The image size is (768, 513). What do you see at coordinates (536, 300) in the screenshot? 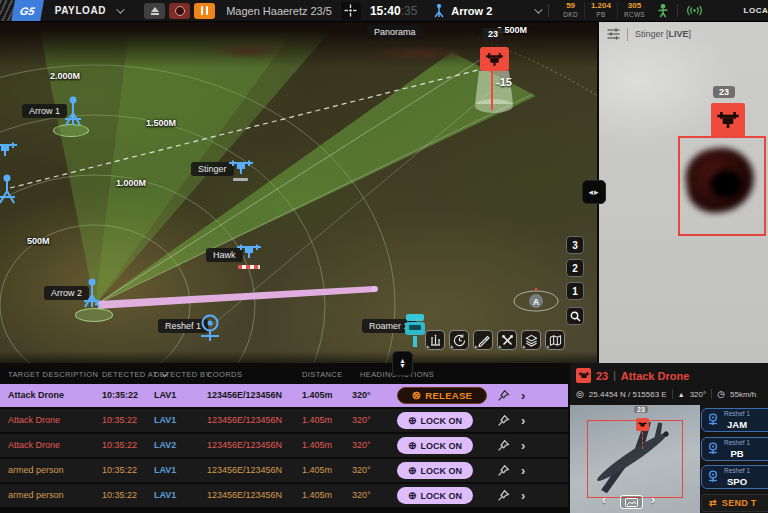
I see `compass: A` at bounding box center [536, 300].